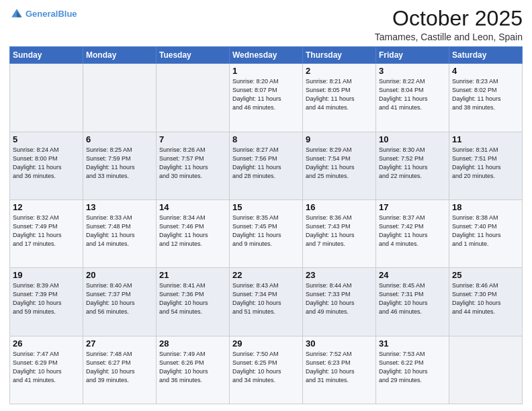 The image size is (532, 411). I want to click on day-info: Sunrise: 7:50 AM Sunset: 6:25 PM Dayligh…, so click(266, 367).